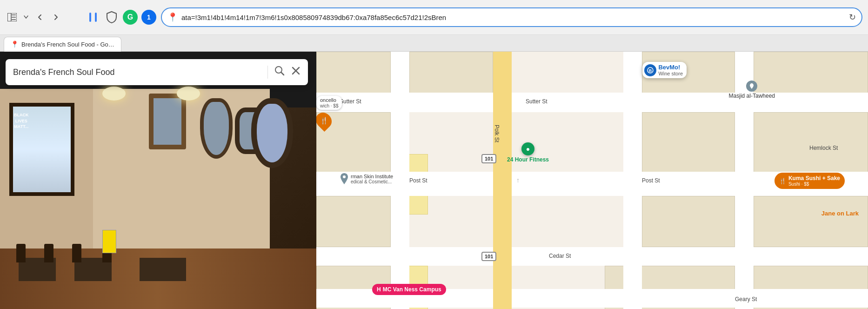  What do you see at coordinates (272, 133) in the screenshot?
I see `mirror4` at bounding box center [272, 133].